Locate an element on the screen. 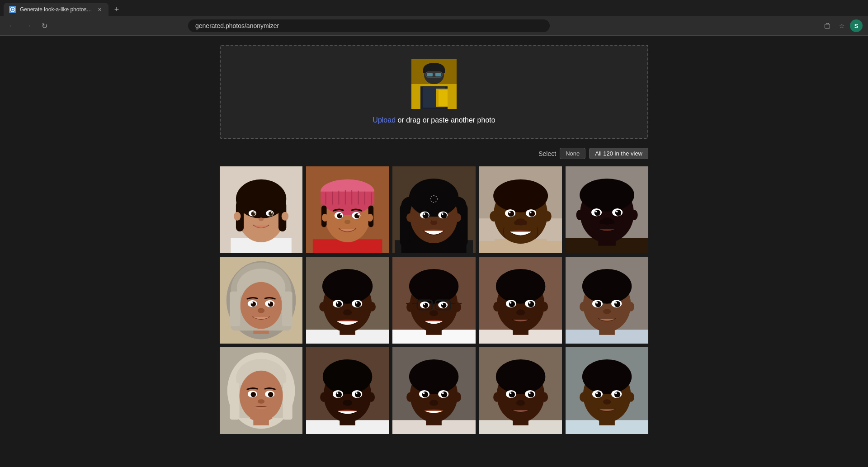 Image resolution: width=868 pixels, height=467 pixels. upload-area: Upload or drag or paste another photo is located at coordinates (434, 92).